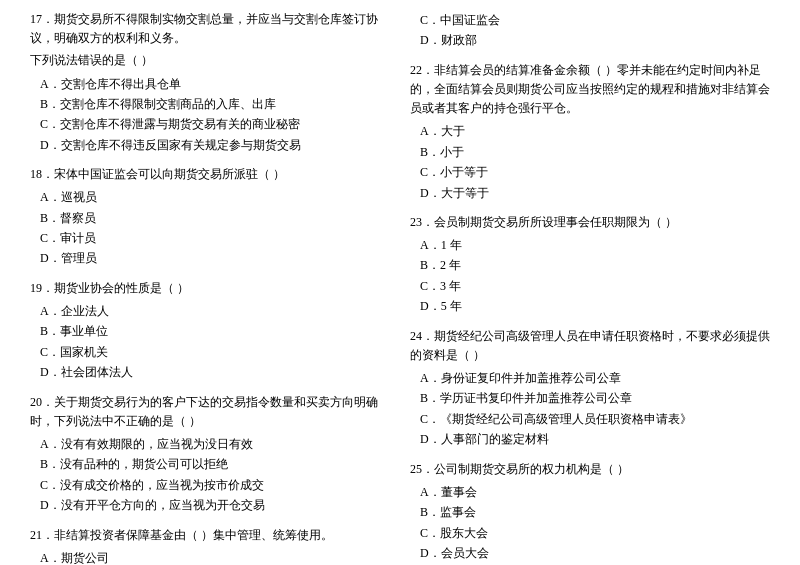 The width and height of the screenshot is (800, 565). What do you see at coordinates (215, 311) in the screenshot?
I see `q19-option-a: A．企业法人` at bounding box center [215, 311].